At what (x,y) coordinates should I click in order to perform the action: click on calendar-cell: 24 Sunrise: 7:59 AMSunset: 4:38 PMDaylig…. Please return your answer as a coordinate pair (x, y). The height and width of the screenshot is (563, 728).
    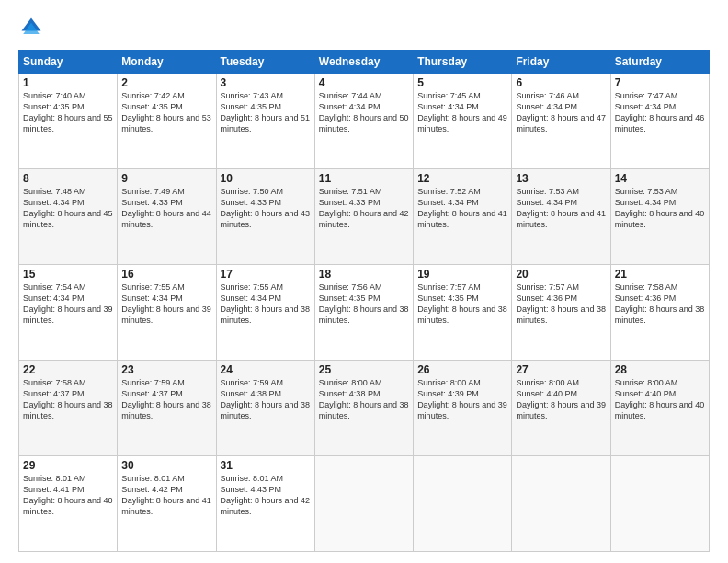
    Looking at the image, I should click on (265, 408).